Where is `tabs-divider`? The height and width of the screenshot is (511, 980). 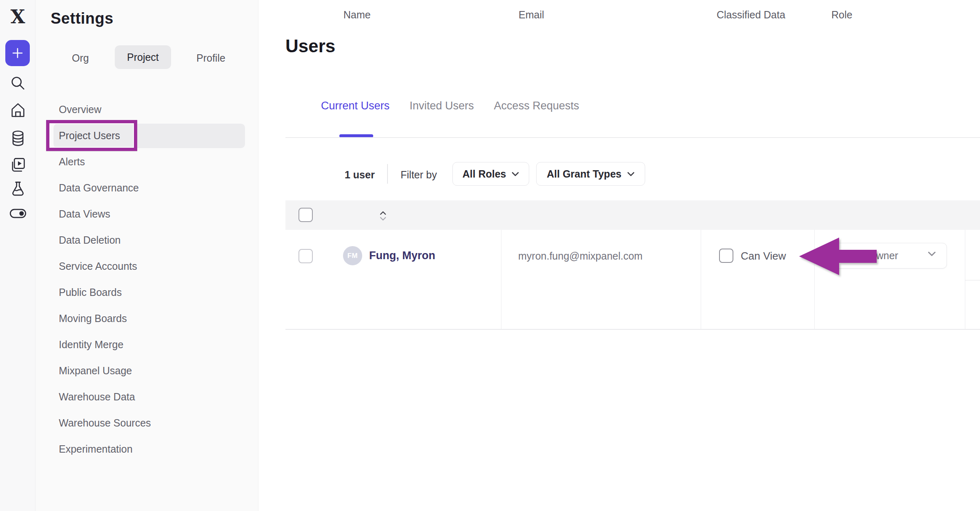 tabs-divider is located at coordinates (633, 138).